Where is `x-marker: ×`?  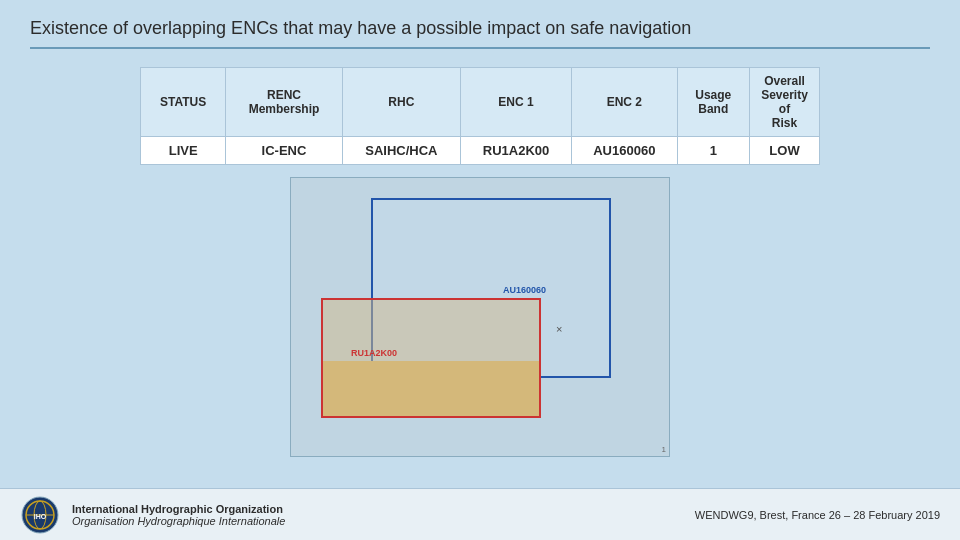
x-marker: × is located at coordinates (559, 329).